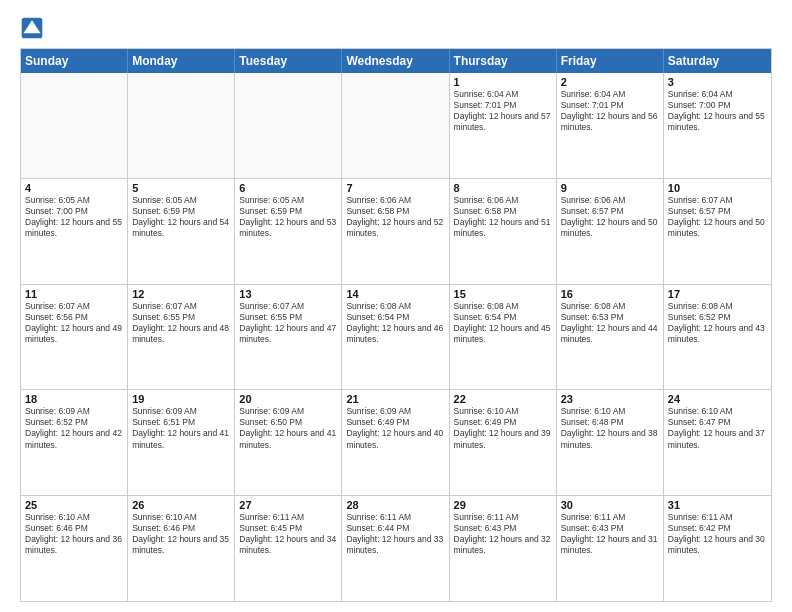 Image resolution: width=792 pixels, height=612 pixels. What do you see at coordinates (288, 505) in the screenshot?
I see `day-number: 27` at bounding box center [288, 505].